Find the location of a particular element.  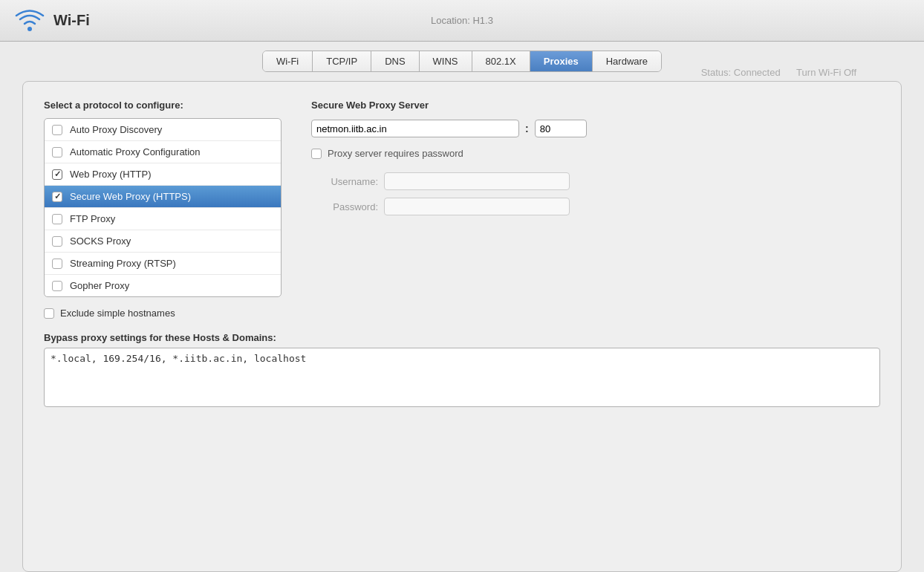

port-input is located at coordinates (561, 129).